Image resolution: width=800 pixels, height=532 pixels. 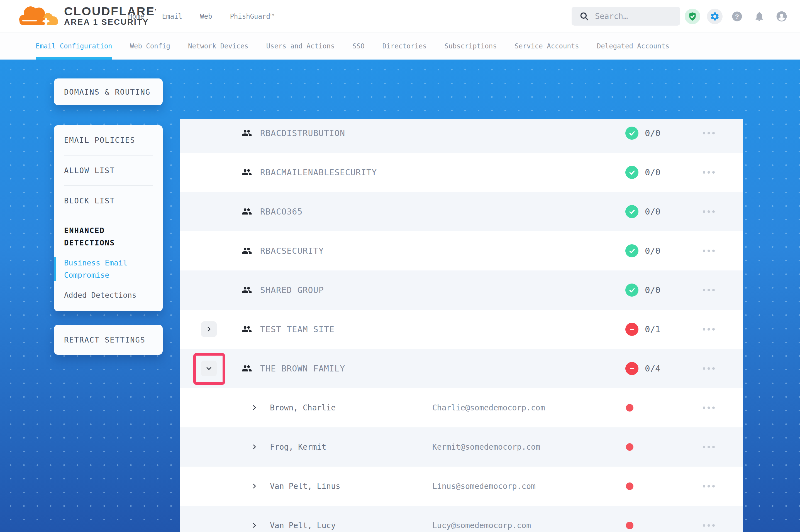 I want to click on sidebar-item-added-detections: Added Detections, so click(x=109, y=295).